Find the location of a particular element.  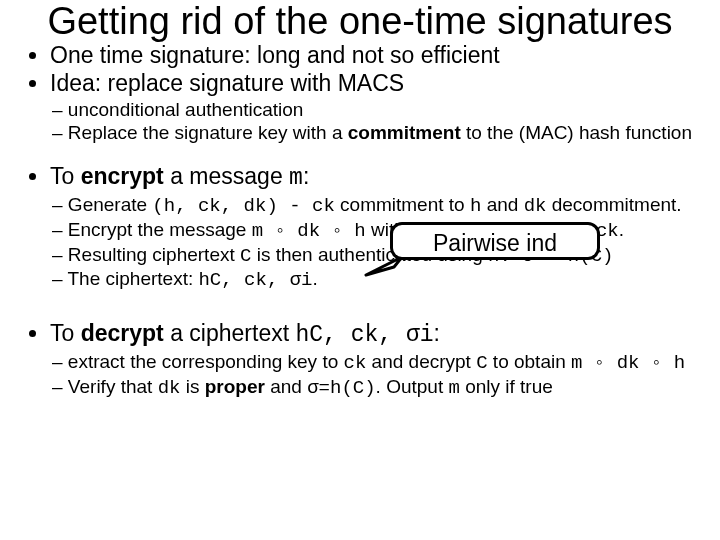

sub-encrypt-msg: Encrypt the message m ◦ dk ◦ h with resp… is located at coordinates (375, 231).